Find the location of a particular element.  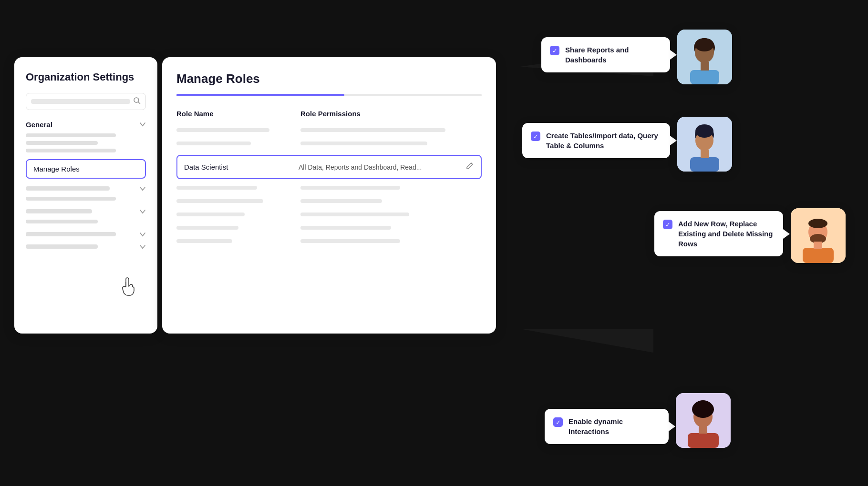

checkbox-dynamic: ✓ is located at coordinates (558, 422).